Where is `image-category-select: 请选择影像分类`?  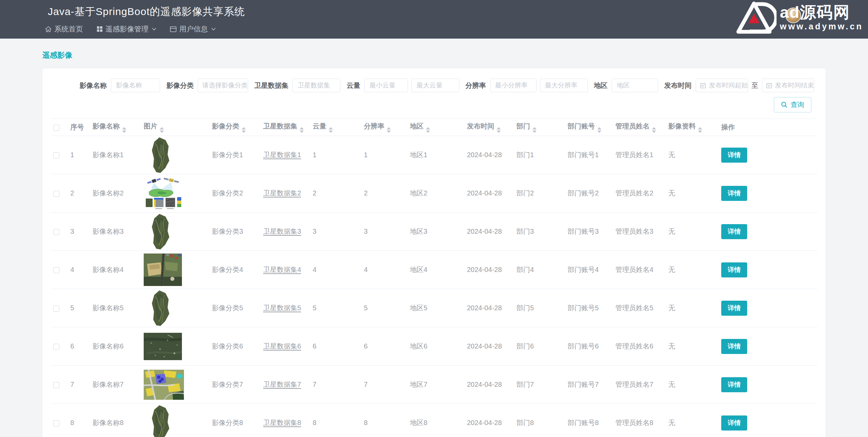 image-category-select: 请选择影像分类 is located at coordinates (223, 85).